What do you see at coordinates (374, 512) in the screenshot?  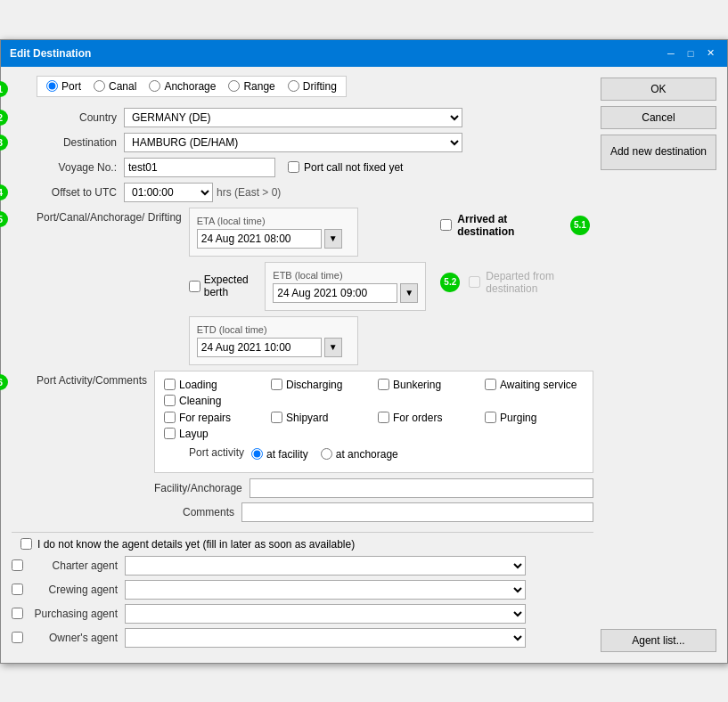 I see `comments-row: Comments` at bounding box center [374, 512].